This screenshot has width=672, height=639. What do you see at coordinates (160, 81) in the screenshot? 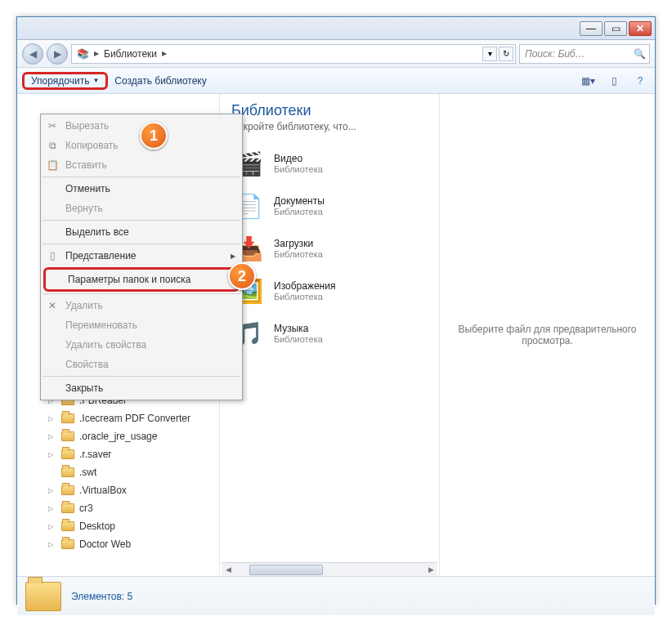
I see `new-library-button: Создать библиотеку` at bounding box center [160, 81].